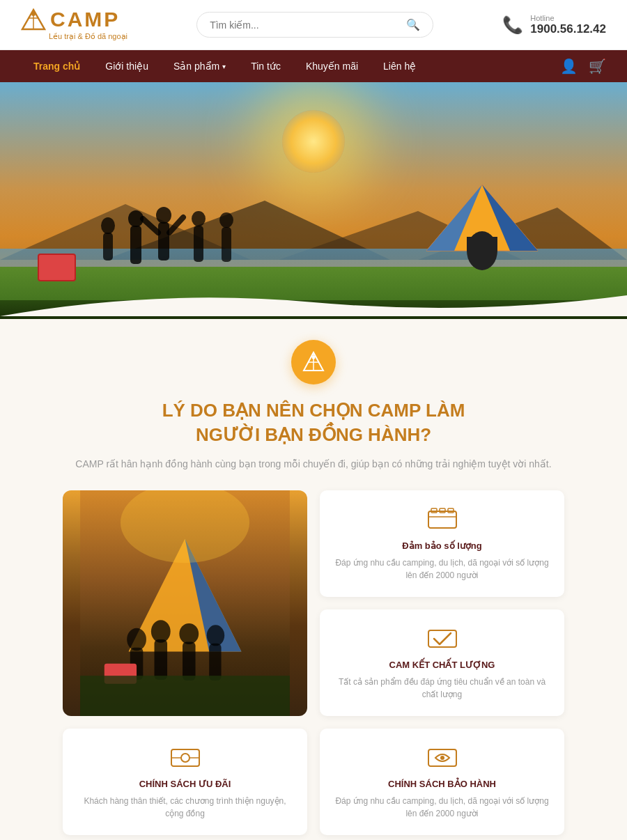  What do you see at coordinates (442, 688) in the screenshot?
I see `feature-desc-2: Tất cả sản phẩm đều đáp ứng tiêu chuẩn v…` at bounding box center [442, 688].